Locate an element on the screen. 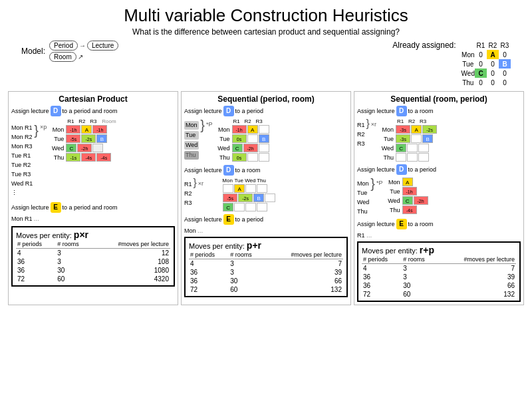  page-title: Multi variable Construction Heuristics is located at coordinates (266, 16).